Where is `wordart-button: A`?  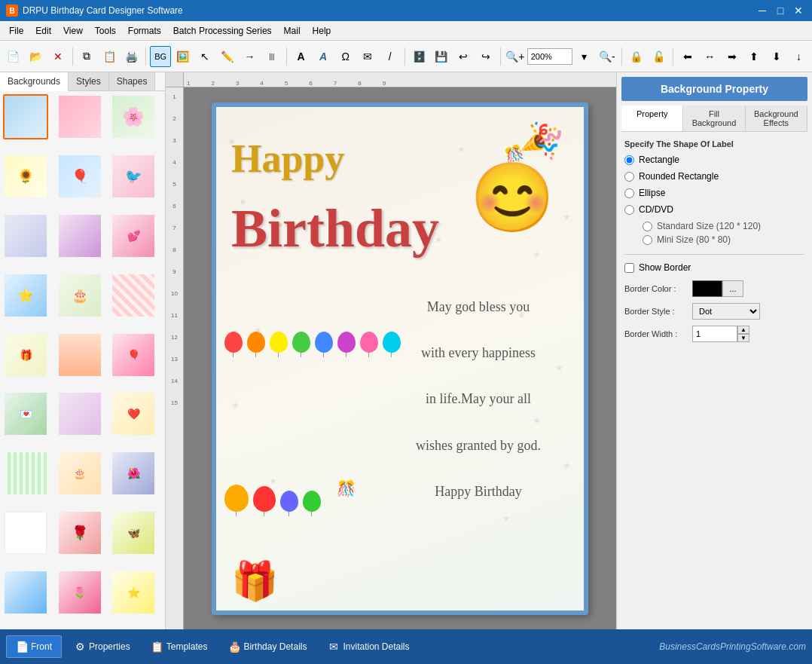
wordart-button: A is located at coordinates (323, 57).